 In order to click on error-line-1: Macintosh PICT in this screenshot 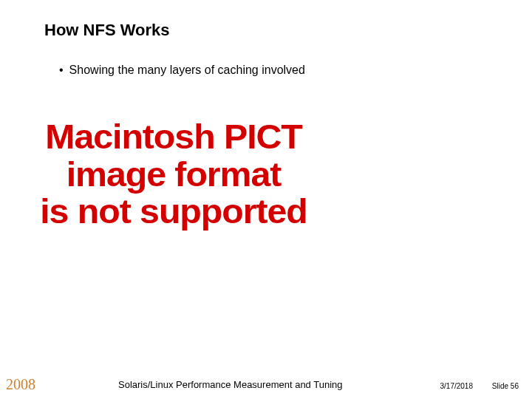, I will do `click(174, 137)`.